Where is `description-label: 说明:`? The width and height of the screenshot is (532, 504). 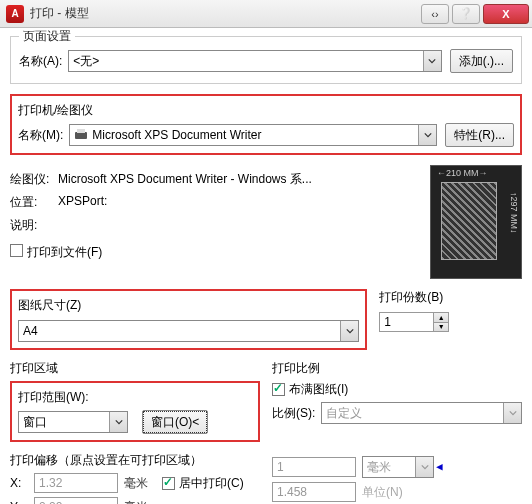 description-label: 说明: is located at coordinates (34, 226).